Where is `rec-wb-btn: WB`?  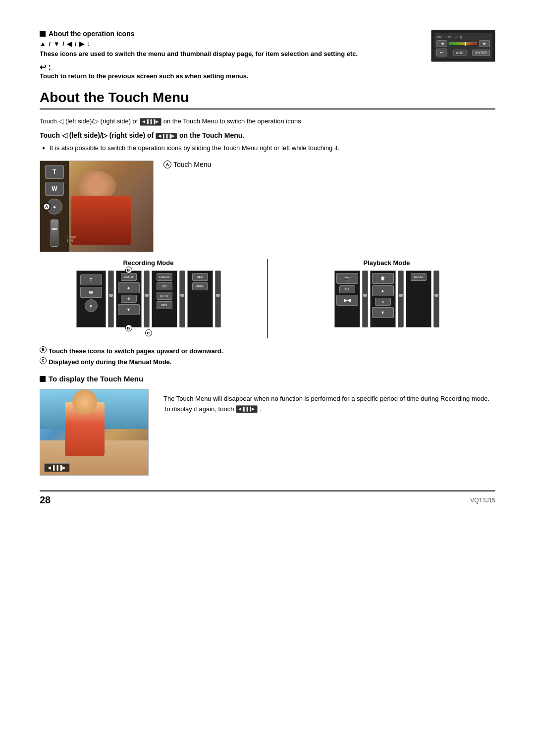 rec-wb-btn: WB is located at coordinates (164, 286).